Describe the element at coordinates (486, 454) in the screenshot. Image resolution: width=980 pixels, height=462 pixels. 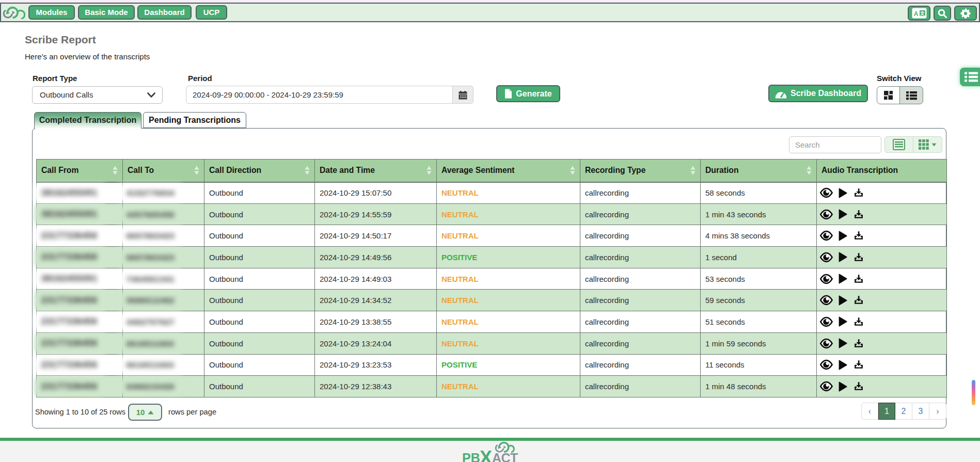
I see `svg-text: X` at that location.